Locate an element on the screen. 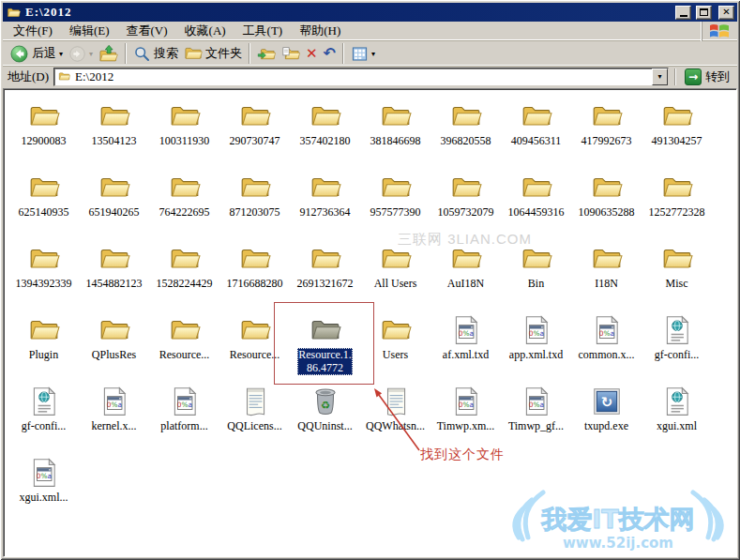  menu-item: 收藏(A) is located at coordinates (205, 31).